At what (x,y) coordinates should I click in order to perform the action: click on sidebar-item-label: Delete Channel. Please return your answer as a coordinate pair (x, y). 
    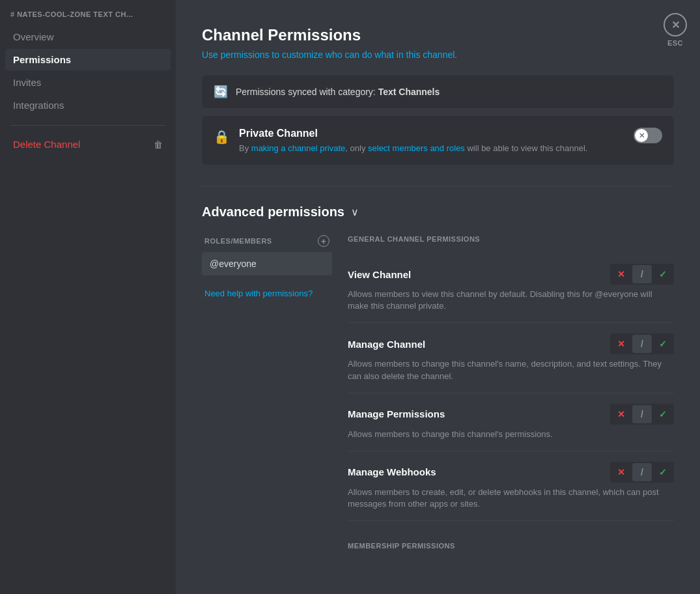
    Looking at the image, I should click on (47, 145).